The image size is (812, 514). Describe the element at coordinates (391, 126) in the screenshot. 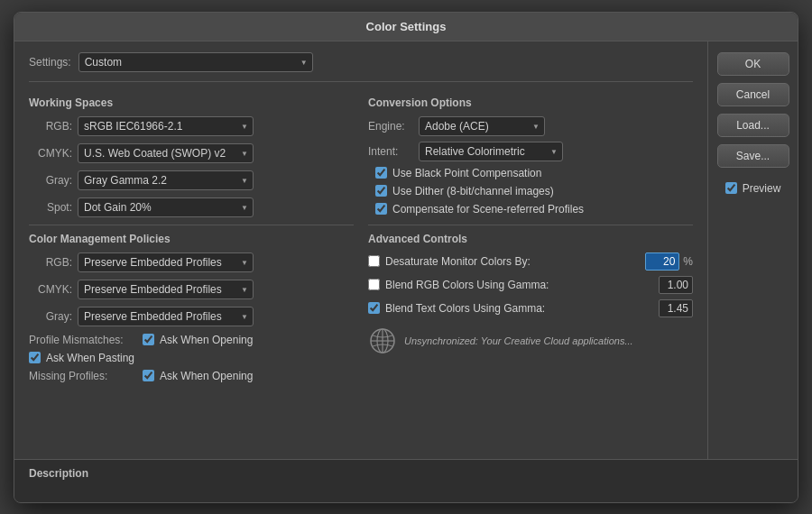

I see `engine-label: Engine:` at that location.